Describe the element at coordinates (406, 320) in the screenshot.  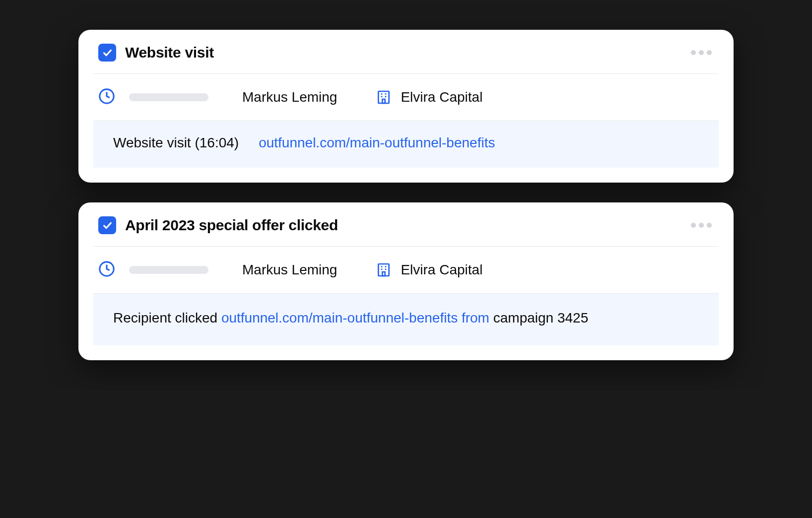
I see `detail-row: Recipient clicked outfunnel.com/main-out…` at that location.